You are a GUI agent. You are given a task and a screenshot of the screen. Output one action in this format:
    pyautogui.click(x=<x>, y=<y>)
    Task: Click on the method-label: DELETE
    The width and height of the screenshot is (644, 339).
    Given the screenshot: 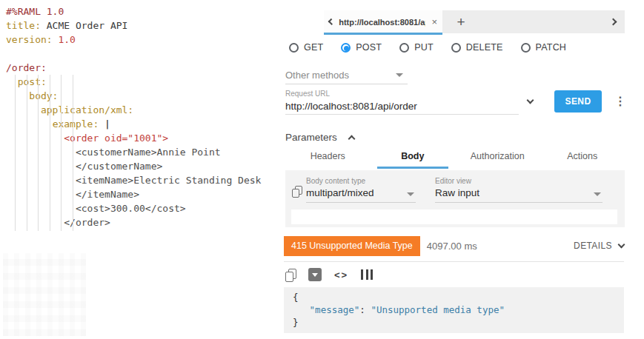 What is the action you would take?
    pyautogui.click(x=485, y=47)
    